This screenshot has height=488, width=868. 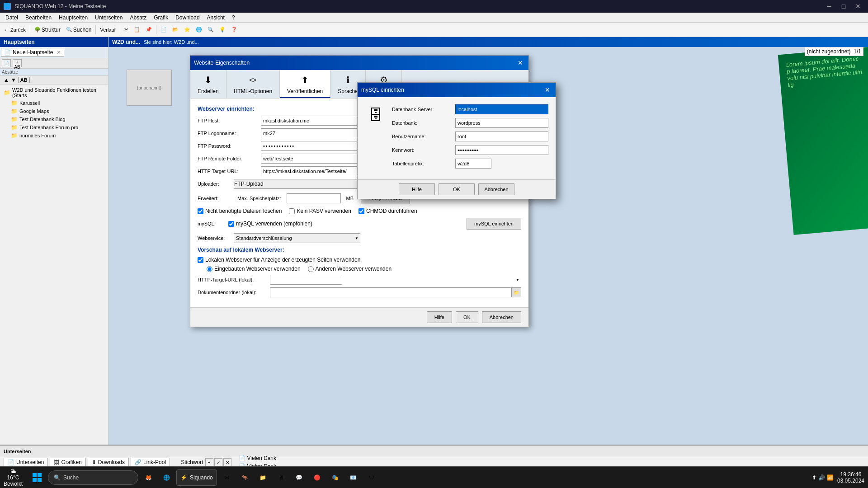 I want to click on taskbar-app-posteinga: 📧, so click(x=354, y=478).